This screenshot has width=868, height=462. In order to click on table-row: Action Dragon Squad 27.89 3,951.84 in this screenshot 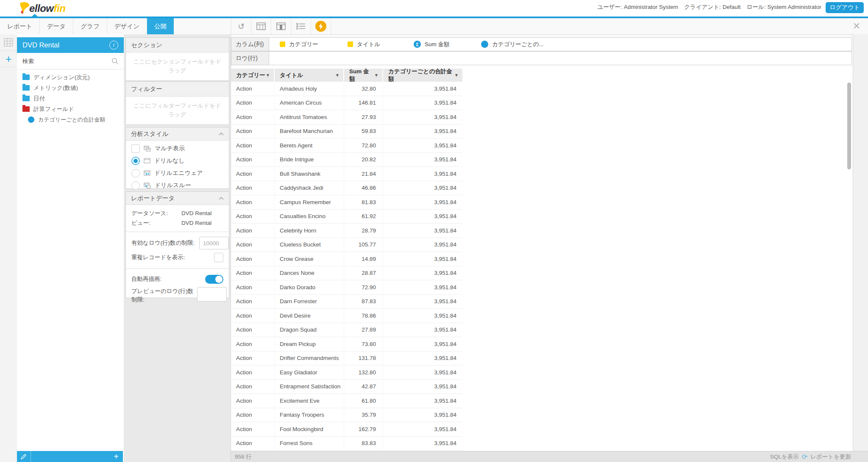, I will do `click(347, 330)`.